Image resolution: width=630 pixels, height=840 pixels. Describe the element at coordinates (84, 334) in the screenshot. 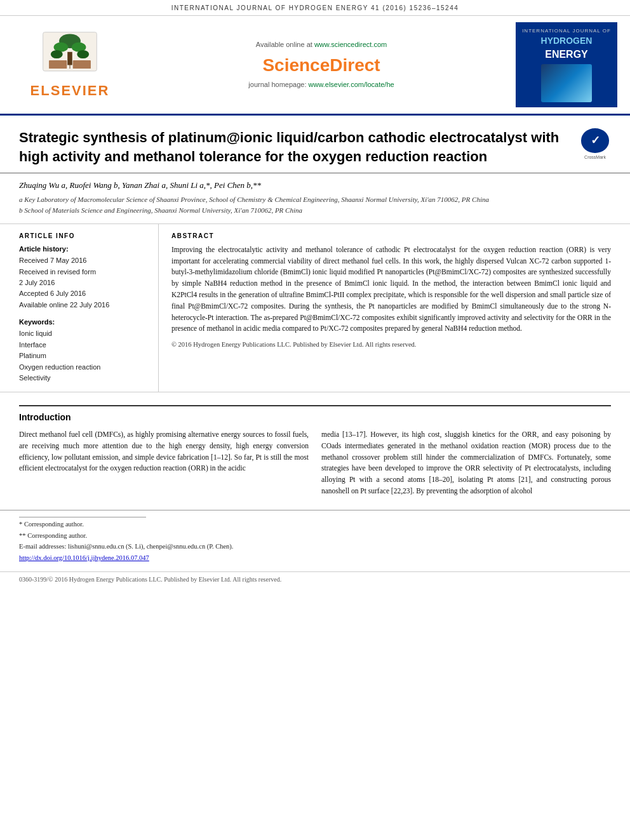

I see `keyword-ionic-liquid: Ionic liquid` at that location.